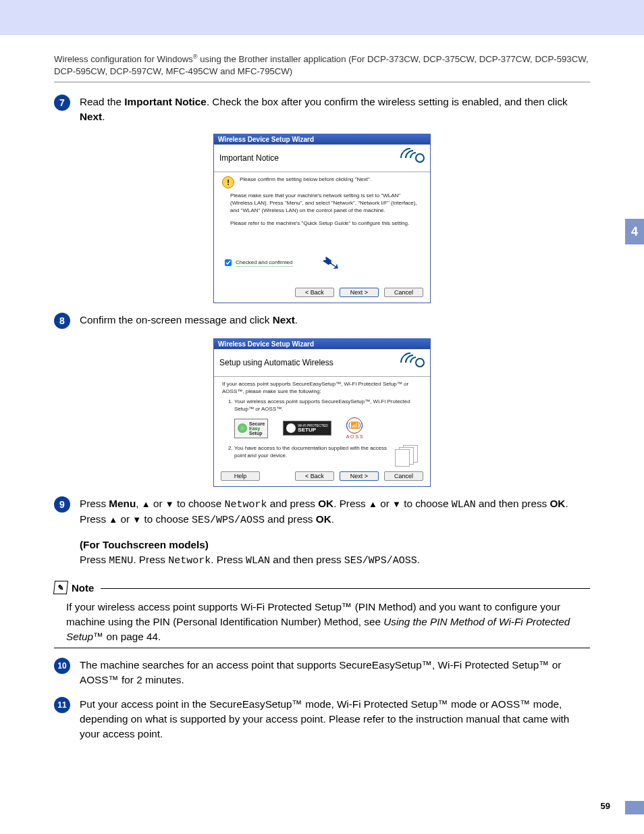  Describe the element at coordinates (322, 82) in the screenshot. I see `header-divider` at that location.